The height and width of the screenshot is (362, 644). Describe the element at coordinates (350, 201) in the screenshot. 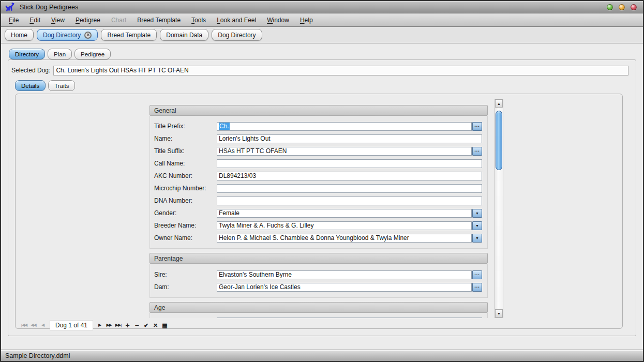

I see `dna-number-field` at that location.